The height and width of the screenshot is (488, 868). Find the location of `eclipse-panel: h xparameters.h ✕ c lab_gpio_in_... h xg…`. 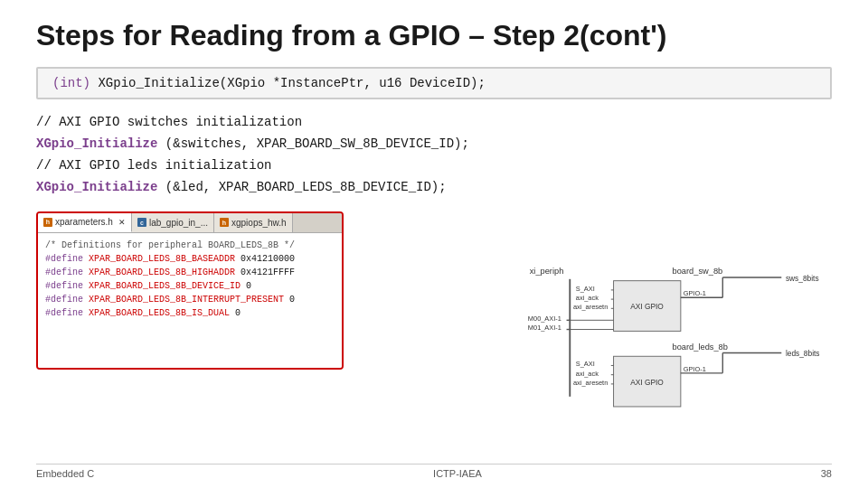

eclipse-panel: h xparameters.h ✕ c lab_gpio_in_... h xg… is located at coordinates (190, 291).